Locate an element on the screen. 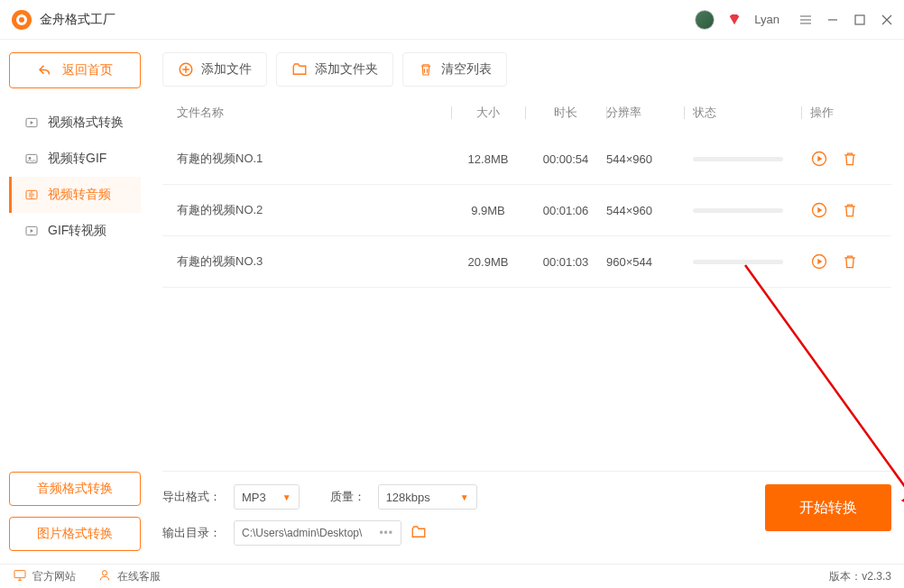 This screenshot has height=588, width=904. add-folder-button: 添加文件夹 is located at coordinates (335, 69).